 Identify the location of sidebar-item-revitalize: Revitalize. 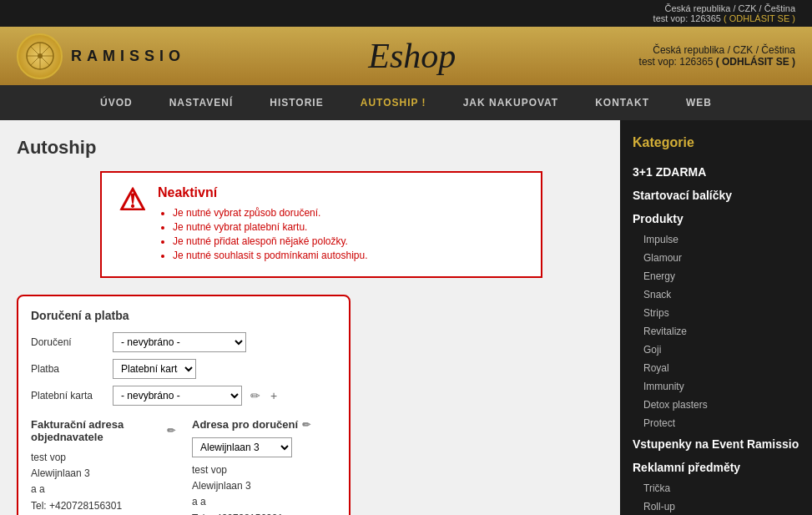
(716, 331).